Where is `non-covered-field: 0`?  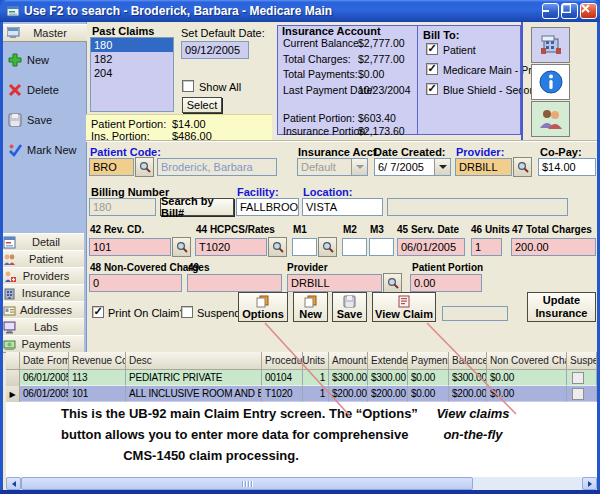
non-covered-field: 0 is located at coordinates (136, 283).